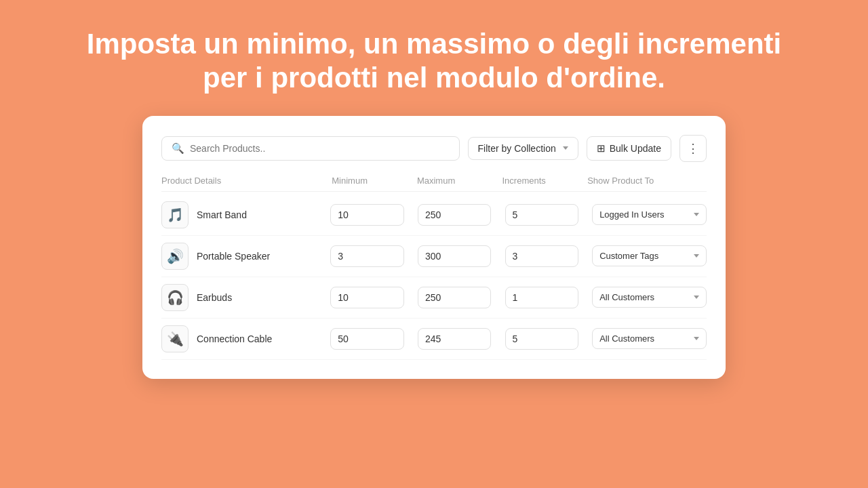 The height and width of the screenshot is (488, 868). What do you see at coordinates (214, 298) in the screenshot?
I see `product-name: Earbuds` at bounding box center [214, 298].